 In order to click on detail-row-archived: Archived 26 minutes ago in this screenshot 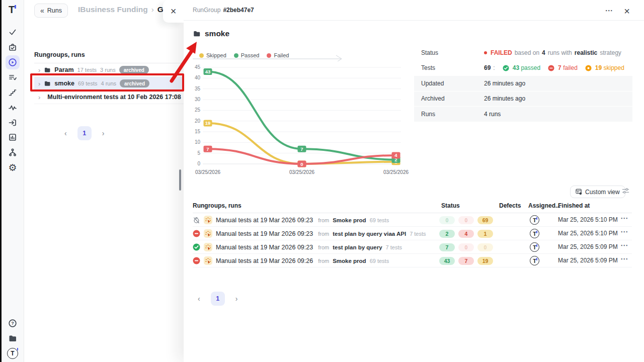, I will do `click(523, 100)`.